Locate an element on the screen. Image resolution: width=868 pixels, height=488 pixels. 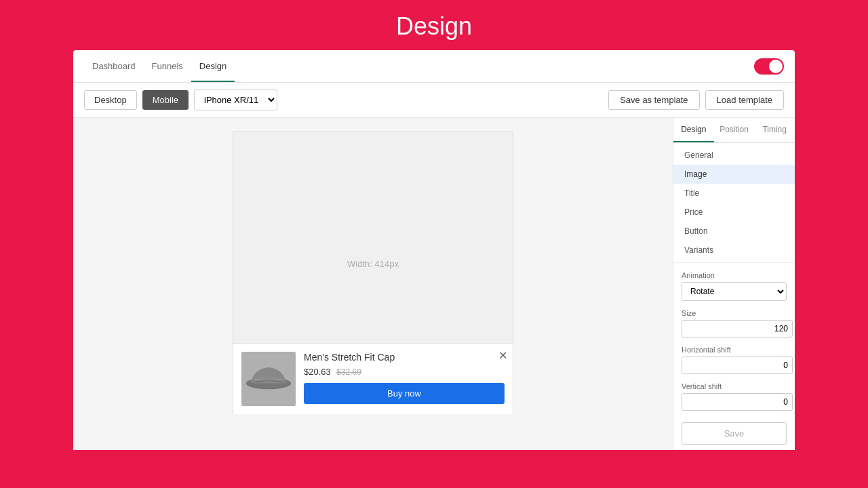
product-price-current: $20.63 is located at coordinates (317, 371).